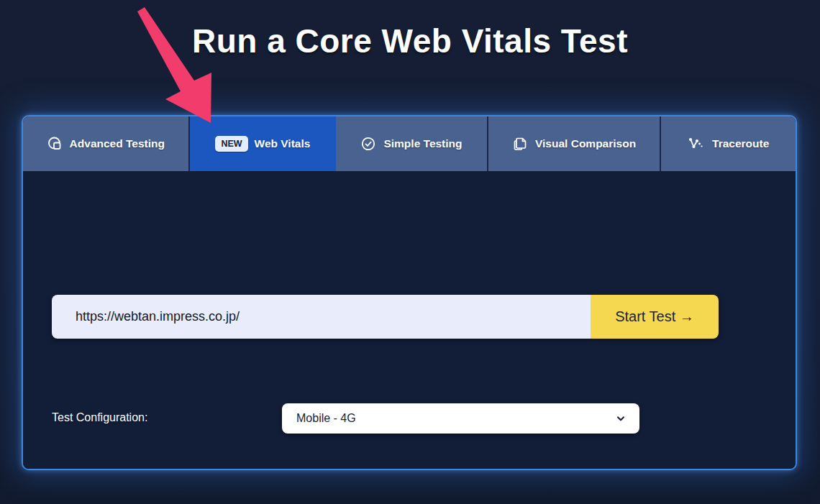 Image resolution: width=820 pixels, height=504 pixels. I want to click on tab-label: Advanced Testing, so click(117, 144).